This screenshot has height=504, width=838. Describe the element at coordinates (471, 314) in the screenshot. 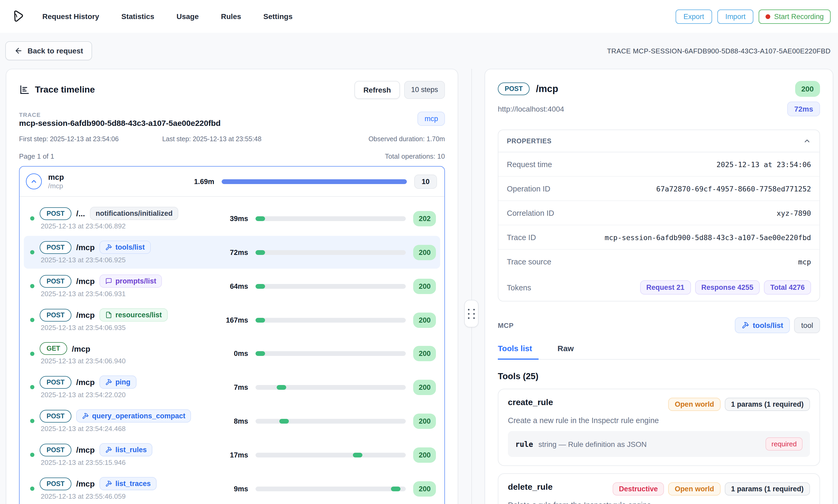

I see `resize-drag-handle` at that location.